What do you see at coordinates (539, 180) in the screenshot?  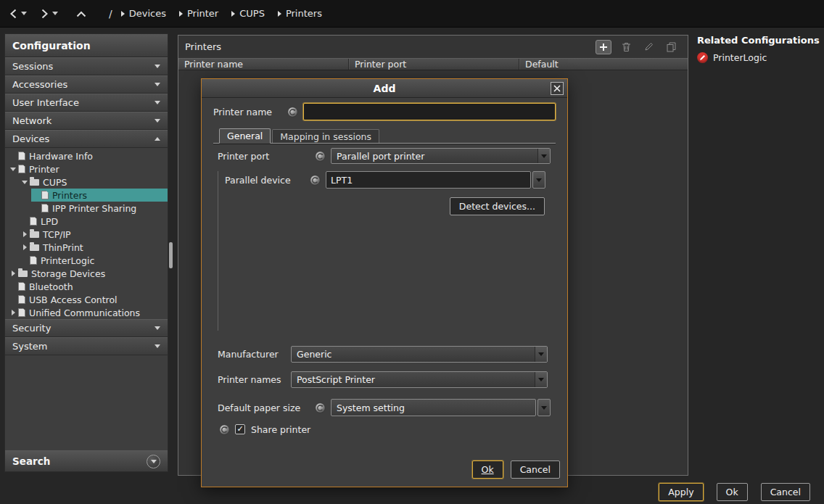 I see `parallel-device-dropdown-button` at bounding box center [539, 180].